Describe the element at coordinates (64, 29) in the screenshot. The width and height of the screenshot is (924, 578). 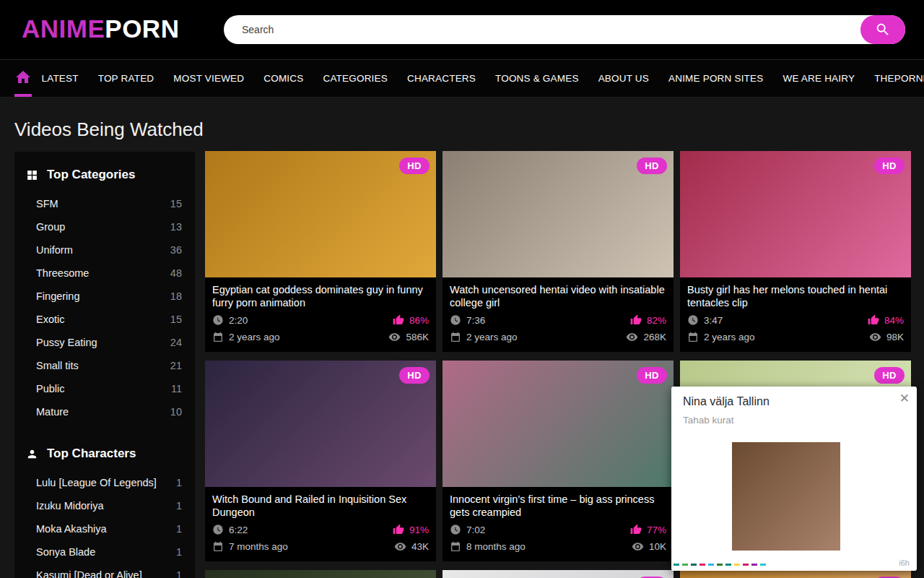
I see `logo-part1: ANIME` at that location.